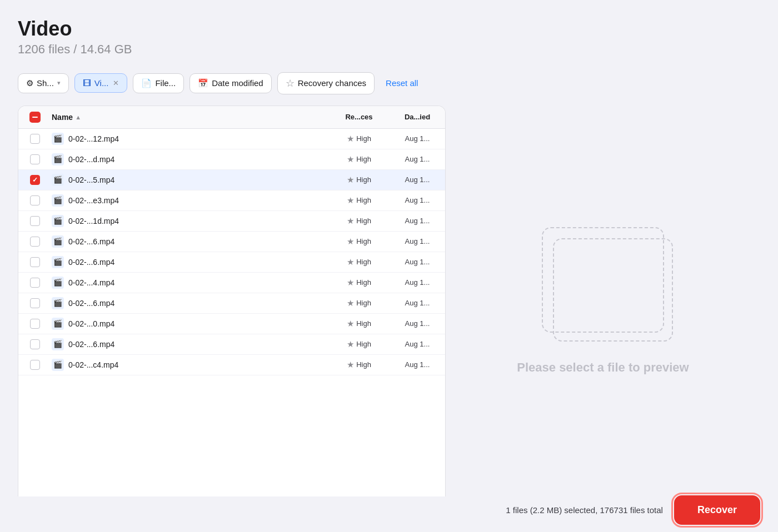 The image size is (778, 532). I want to click on page-header: Video 1206 files / 14.64 GB, so click(389, 37).